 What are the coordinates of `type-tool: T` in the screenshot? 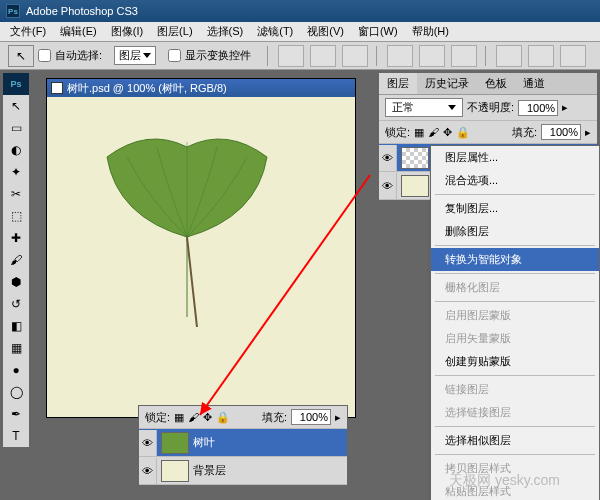 It's located at (16, 436).